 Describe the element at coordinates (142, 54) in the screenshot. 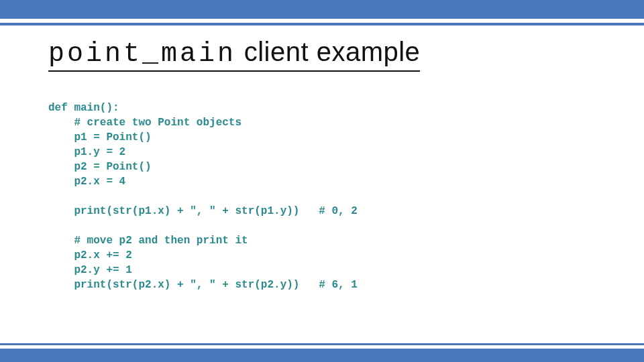

I see `title-mono: point_main` at that location.